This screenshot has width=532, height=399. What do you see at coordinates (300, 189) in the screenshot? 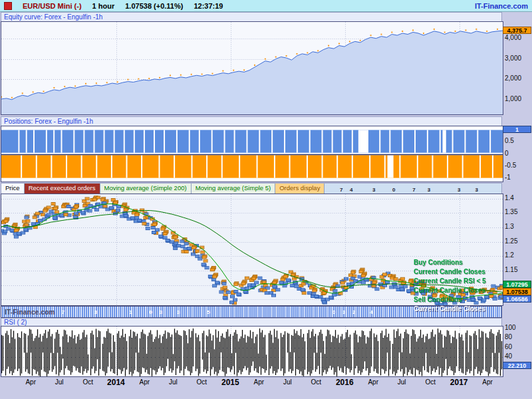
I see `orders-display-button: Orders display` at bounding box center [300, 189].